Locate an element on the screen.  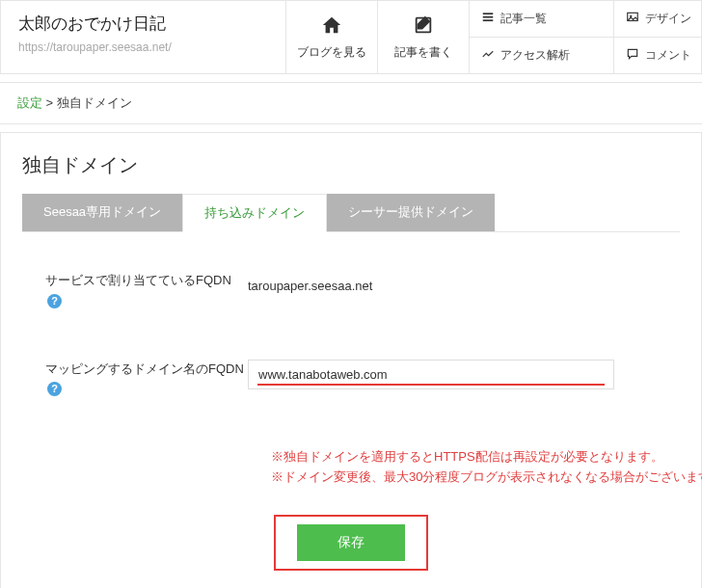
save-button: 保存 is located at coordinates (351, 543).